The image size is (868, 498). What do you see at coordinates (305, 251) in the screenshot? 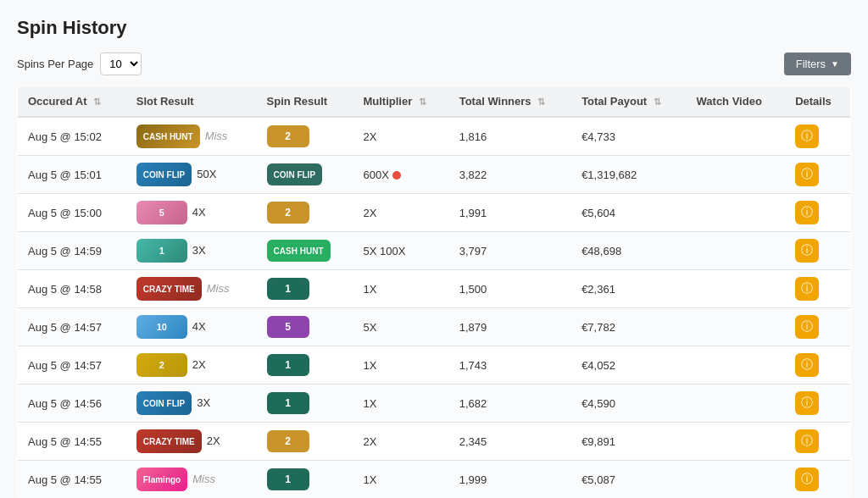
I see `cell-spin-result: CASH HUNT` at bounding box center [305, 251].